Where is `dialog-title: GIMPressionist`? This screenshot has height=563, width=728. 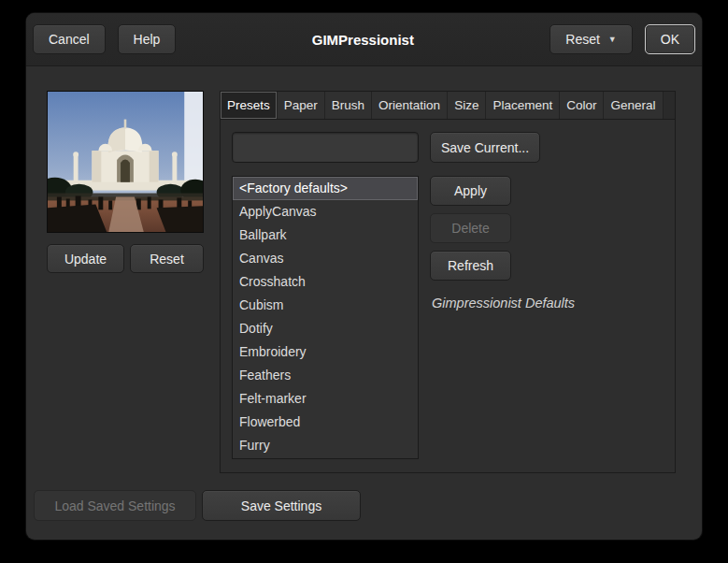 dialog-title: GIMPressionist is located at coordinates (363, 39).